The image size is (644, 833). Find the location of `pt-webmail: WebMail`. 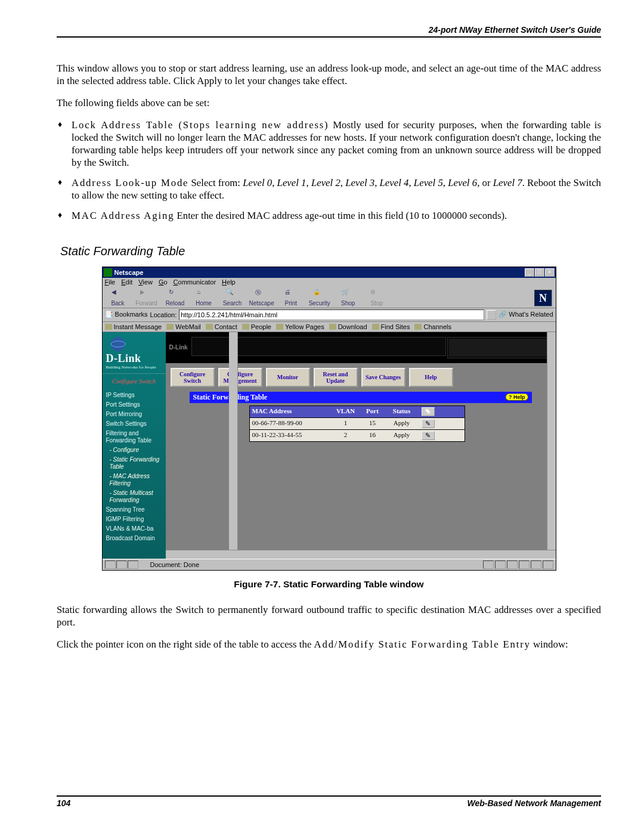

pt-webmail: WebMail is located at coordinates (184, 327).